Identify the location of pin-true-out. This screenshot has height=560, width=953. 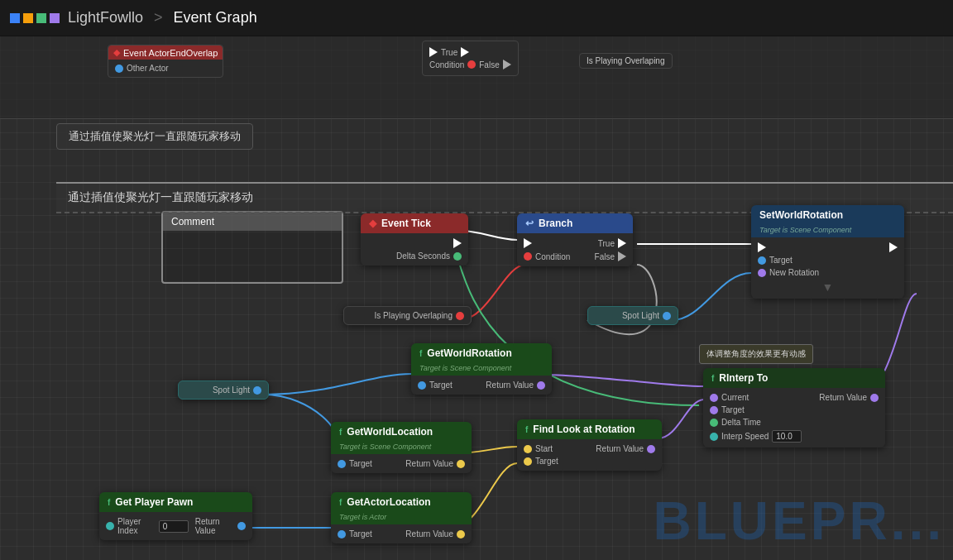
(465, 52).